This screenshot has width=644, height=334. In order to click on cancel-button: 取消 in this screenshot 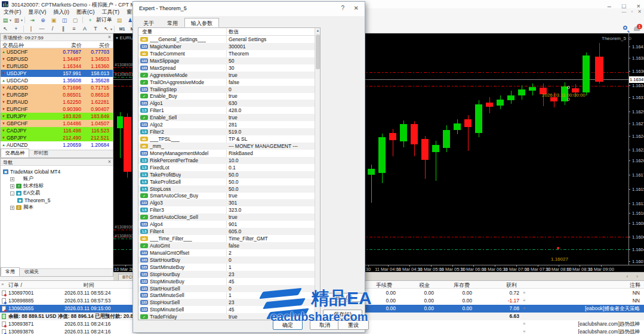, I will do `click(325, 325)`.